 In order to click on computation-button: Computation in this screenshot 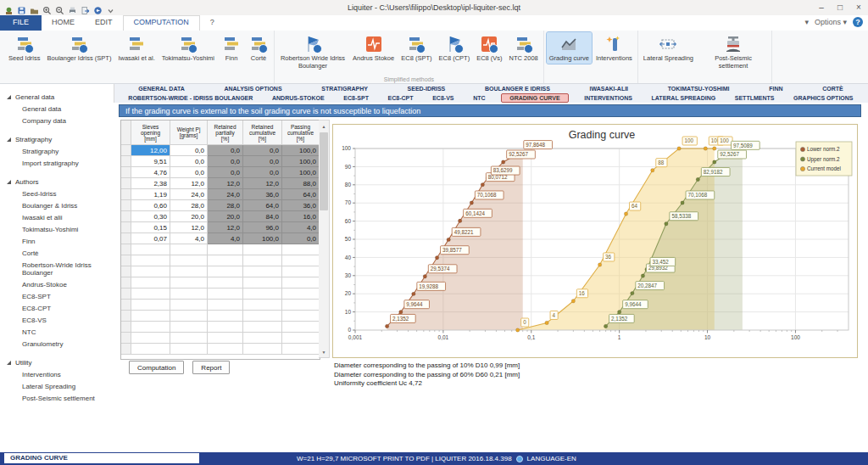, I will do `click(156, 367)`.